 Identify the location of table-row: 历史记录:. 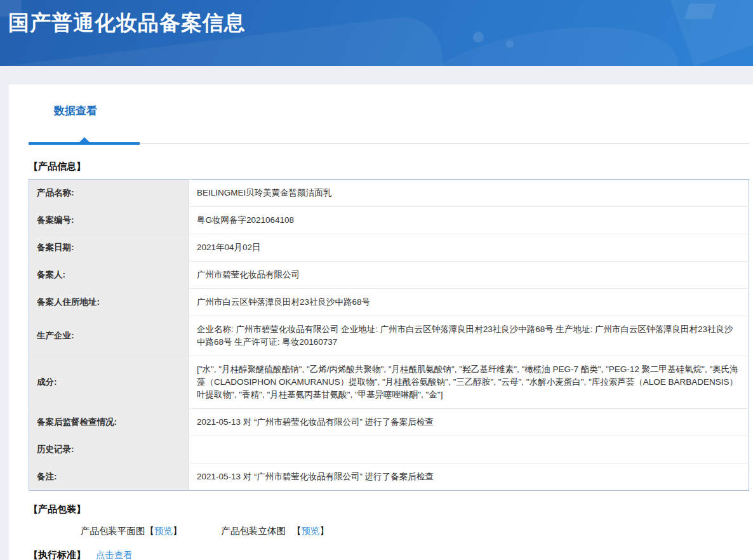
(389, 450).